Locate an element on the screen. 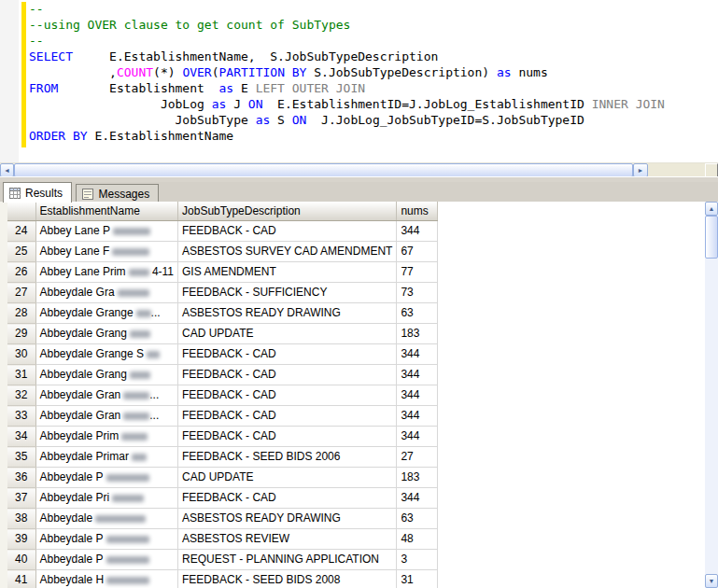 The width and height of the screenshot is (718, 588). cell-establishment-name: Abbeydale Grange... is located at coordinates (106, 314).